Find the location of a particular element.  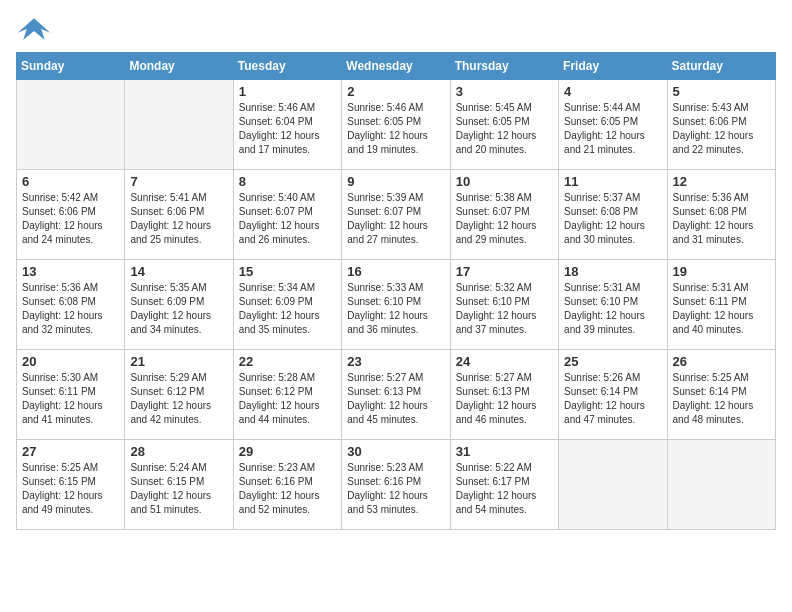

column-header-tuesday: Tuesday is located at coordinates (287, 66).